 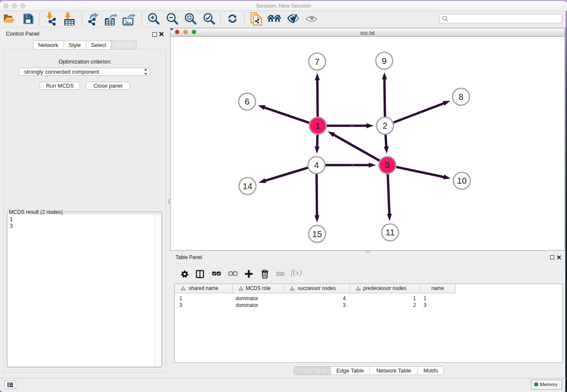 What do you see at coordinates (317, 234) in the screenshot?
I see `svg-text: 15` at bounding box center [317, 234].